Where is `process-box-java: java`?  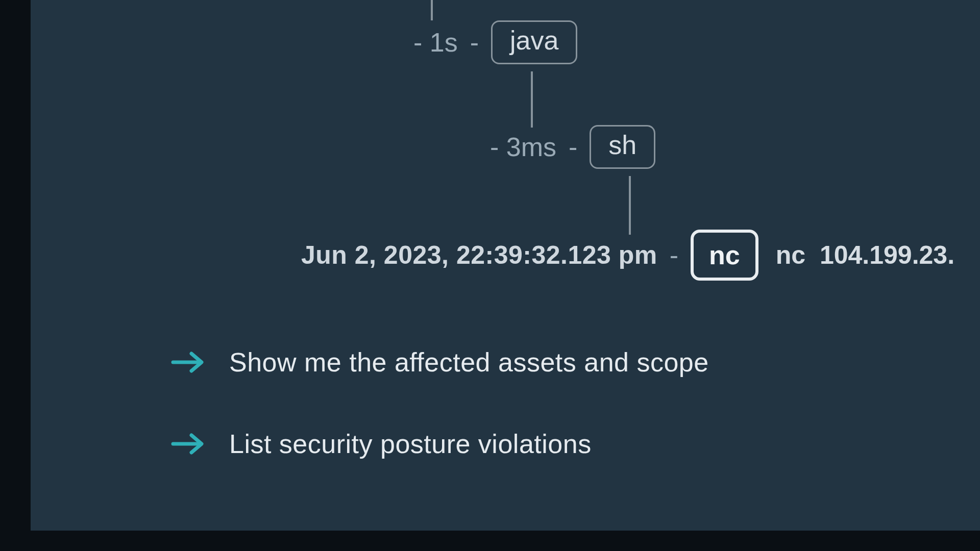 process-box-java: java is located at coordinates (534, 42).